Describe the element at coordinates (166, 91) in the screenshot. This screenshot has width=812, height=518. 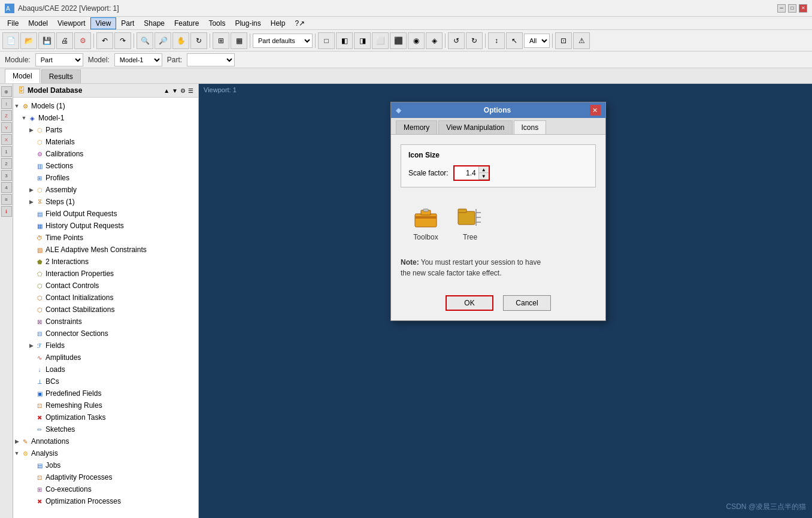
I see `tree-collapse-btn: ▲` at that location.